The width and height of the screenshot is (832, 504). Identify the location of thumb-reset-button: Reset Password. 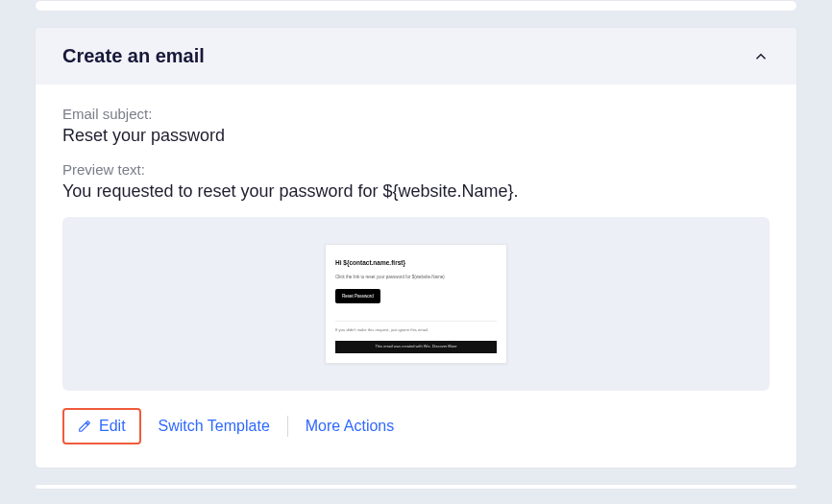
(357, 296).